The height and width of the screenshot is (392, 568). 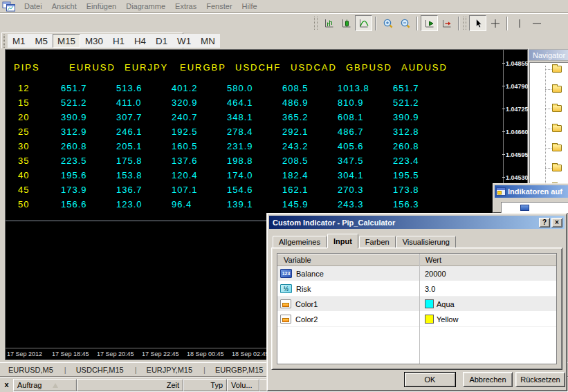 I want to click on number-half-icon, so click(x=286, y=289).